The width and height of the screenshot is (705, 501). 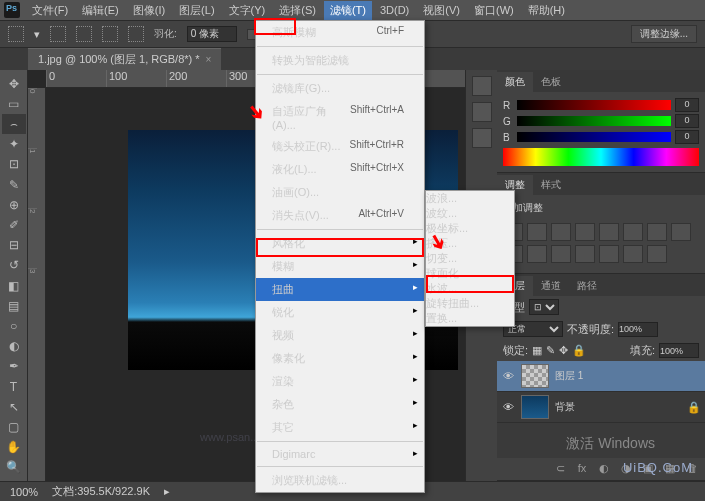 I want to click on layer-name: 背景, so click(x=565, y=407).